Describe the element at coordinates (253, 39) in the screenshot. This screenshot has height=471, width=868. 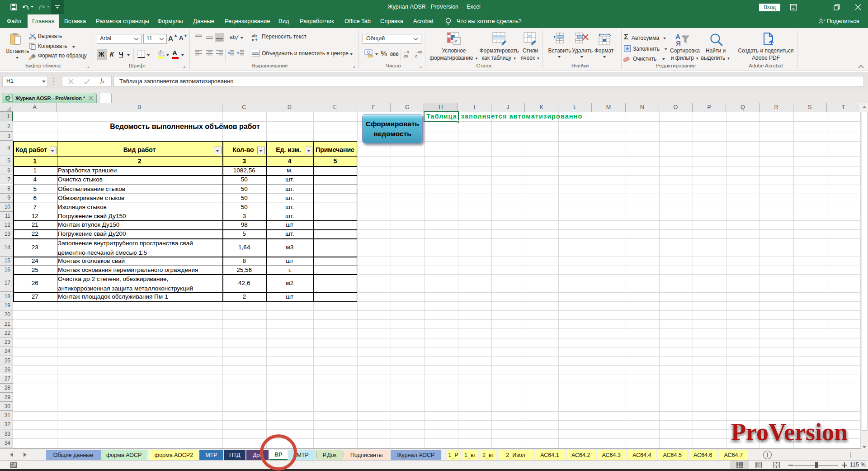
I see `svg-text: c` at that location.